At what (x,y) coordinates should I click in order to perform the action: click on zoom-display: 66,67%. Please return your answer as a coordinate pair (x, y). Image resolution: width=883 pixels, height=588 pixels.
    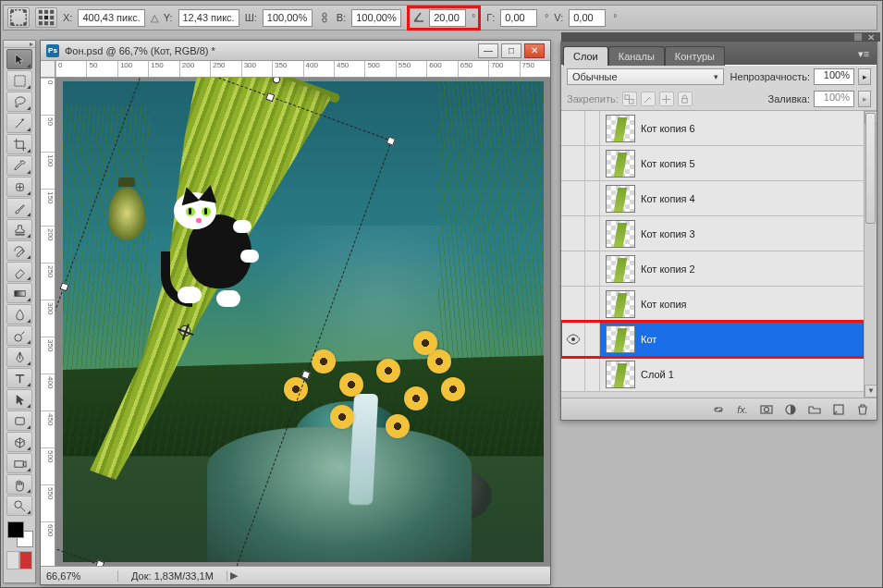
    Looking at the image, I should click on (80, 576).